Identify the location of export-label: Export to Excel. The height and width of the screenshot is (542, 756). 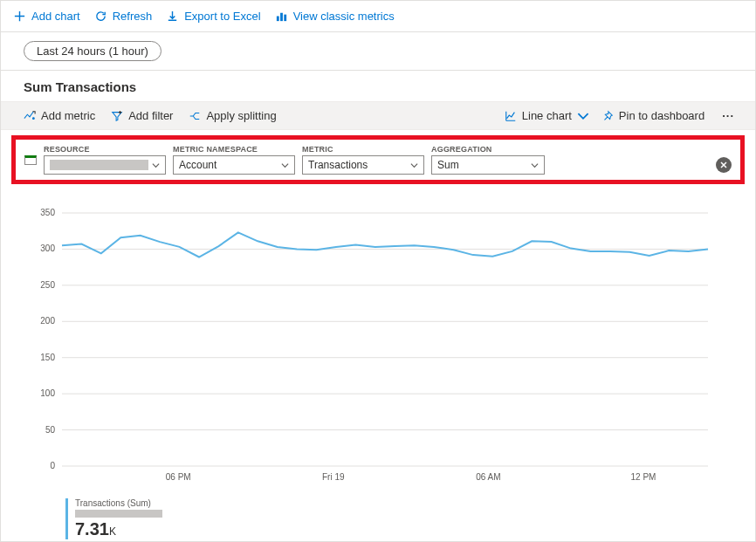
(222, 16).